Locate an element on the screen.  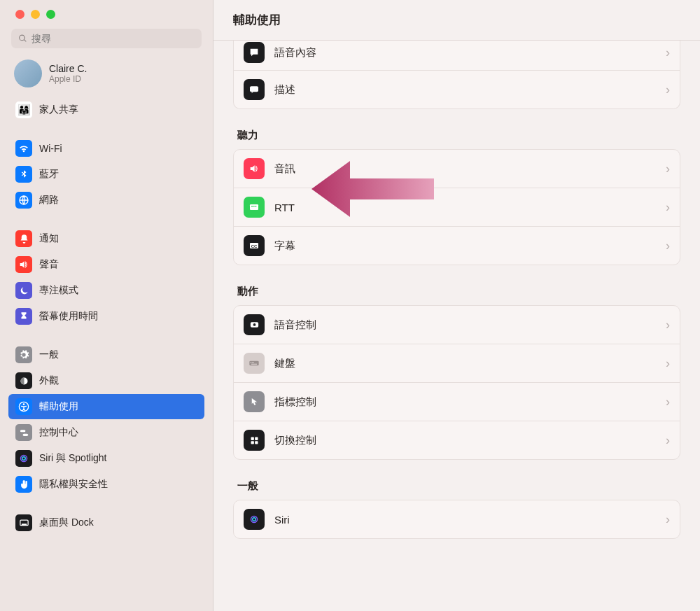
sidebar-item-label: 網路 is located at coordinates (49, 200).